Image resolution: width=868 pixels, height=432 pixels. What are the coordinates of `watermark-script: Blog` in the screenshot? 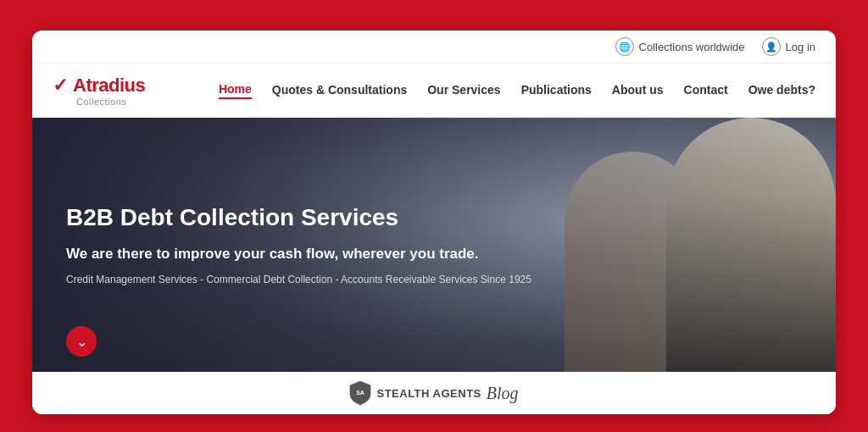 It's located at (503, 393).